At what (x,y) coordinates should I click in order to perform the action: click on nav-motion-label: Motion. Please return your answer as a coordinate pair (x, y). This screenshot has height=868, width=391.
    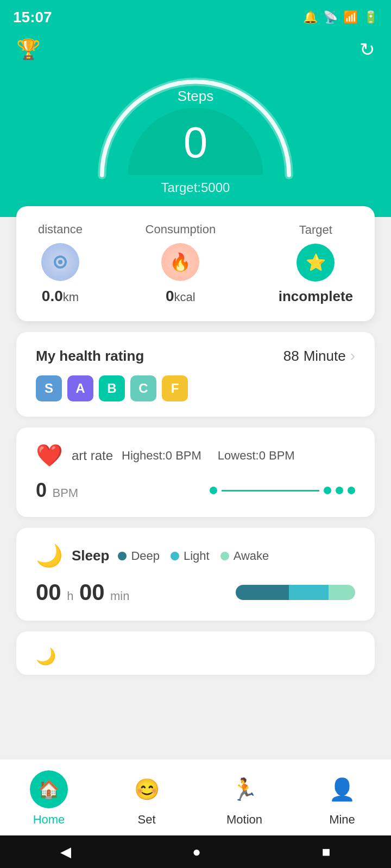
    Looking at the image, I should click on (244, 820).